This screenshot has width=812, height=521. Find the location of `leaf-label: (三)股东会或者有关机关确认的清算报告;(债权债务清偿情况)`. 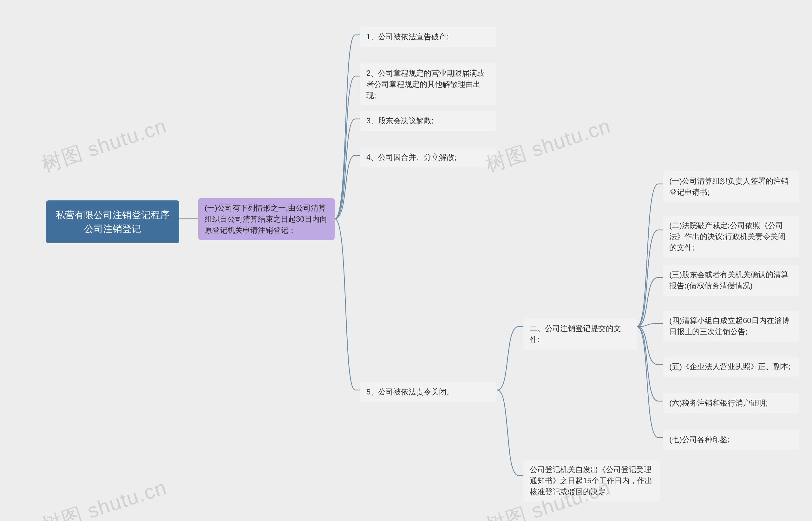

leaf-label: (三)股东会或者有关机关确认的清算报告;(债权债务清偿情况) is located at coordinates (729, 280).